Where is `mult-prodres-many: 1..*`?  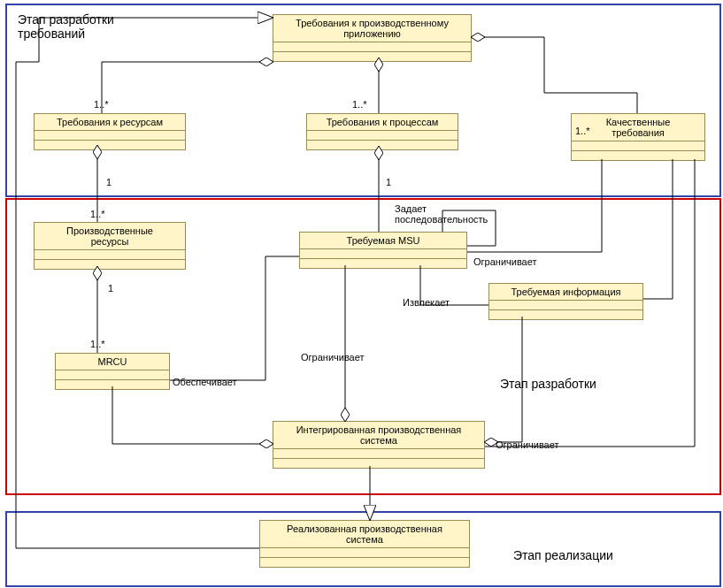
mult-prodres-many: 1..* is located at coordinates (97, 214).